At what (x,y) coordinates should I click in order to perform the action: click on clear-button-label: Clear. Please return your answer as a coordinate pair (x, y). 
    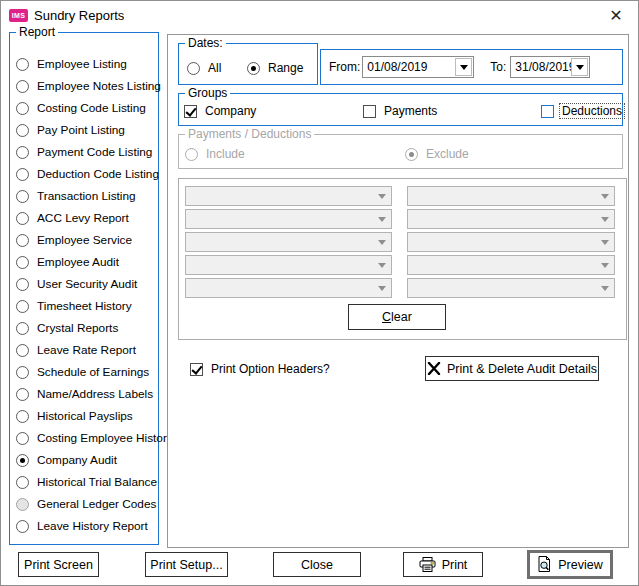
    Looking at the image, I should click on (397, 317).